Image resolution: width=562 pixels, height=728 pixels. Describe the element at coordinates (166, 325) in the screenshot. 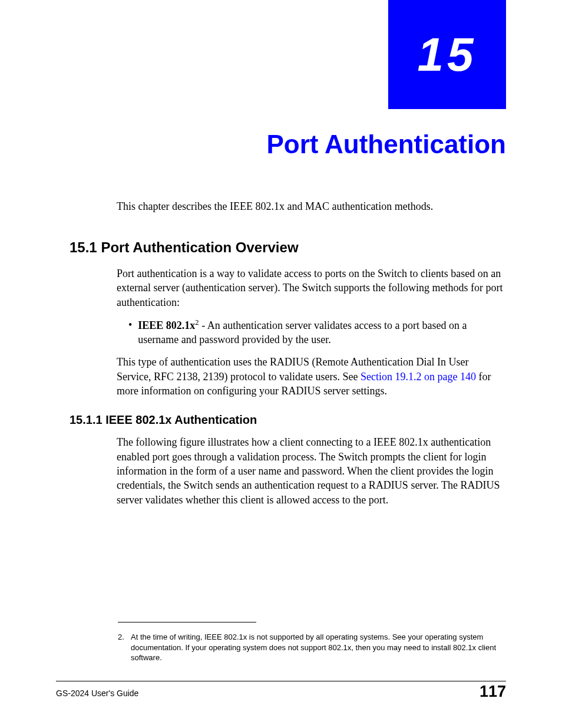

I see `bullet-bold-text: IEEE 802.1x` at that location.